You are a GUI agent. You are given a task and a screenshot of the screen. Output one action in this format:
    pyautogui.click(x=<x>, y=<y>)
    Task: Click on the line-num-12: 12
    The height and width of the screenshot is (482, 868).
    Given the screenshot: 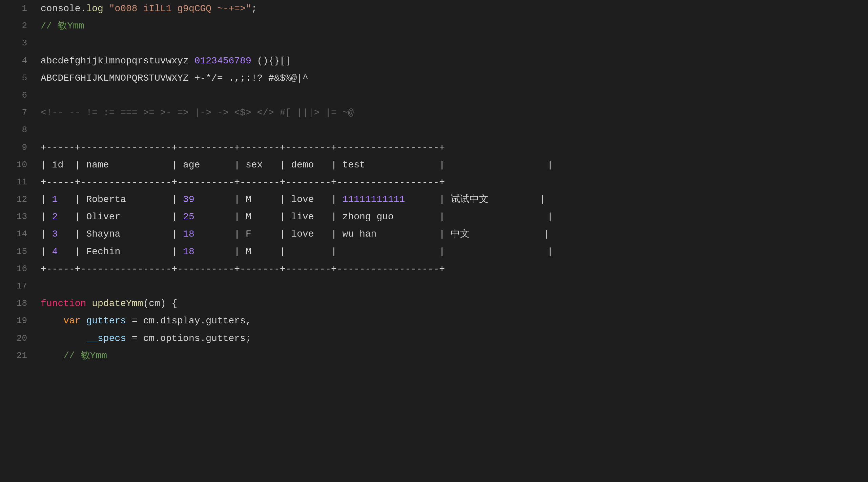 What is the action you would take?
    pyautogui.click(x=14, y=199)
    